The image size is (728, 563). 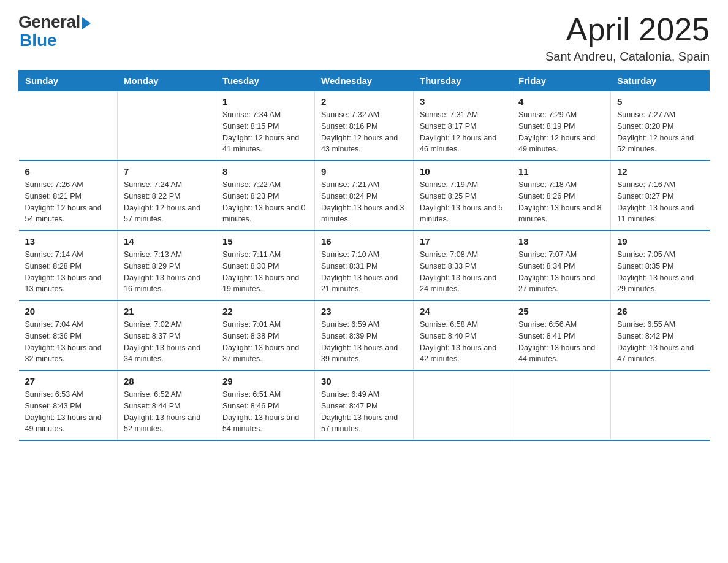 I want to click on day-info: Sunrise: 7:14 AM Sunset: 8:28 PM Dayligh…, so click(x=69, y=272).